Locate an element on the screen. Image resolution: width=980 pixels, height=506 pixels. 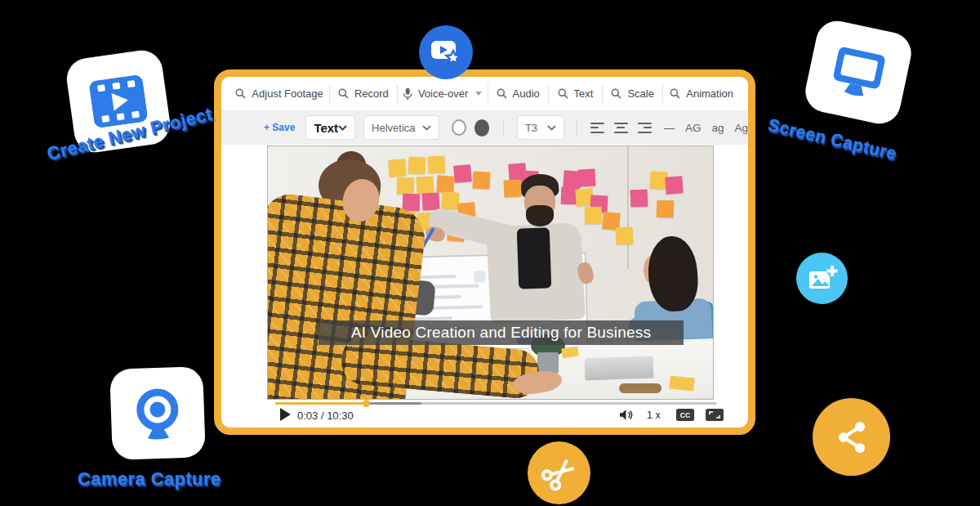
microphone-icon is located at coordinates (408, 94).